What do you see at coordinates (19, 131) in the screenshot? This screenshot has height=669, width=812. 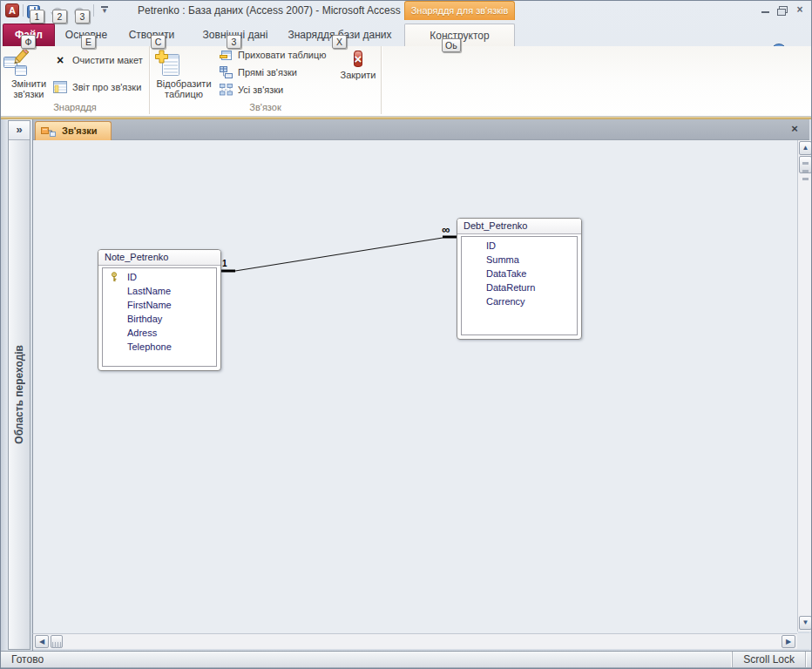 I see `expand-navigation-pane-button: »` at bounding box center [19, 131].